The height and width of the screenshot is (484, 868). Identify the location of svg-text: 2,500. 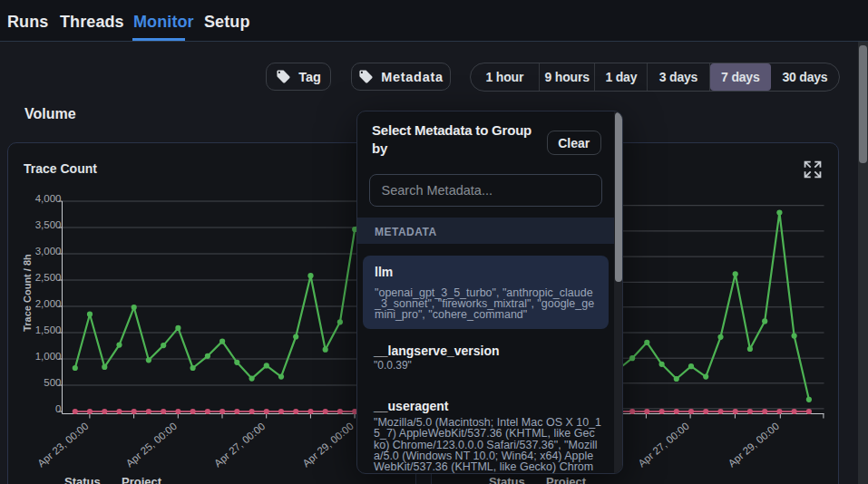
(49, 277).